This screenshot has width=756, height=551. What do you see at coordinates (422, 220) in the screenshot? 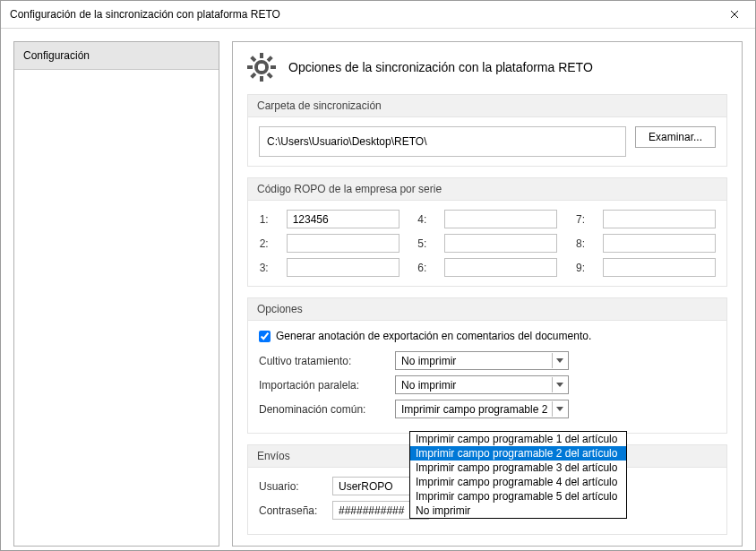
I see `ropo-label-4: 4:` at bounding box center [422, 220].